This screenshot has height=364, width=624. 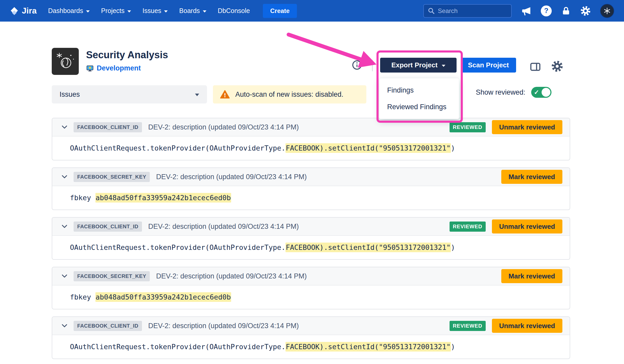 I want to click on admin-settings-button, so click(x=586, y=11).